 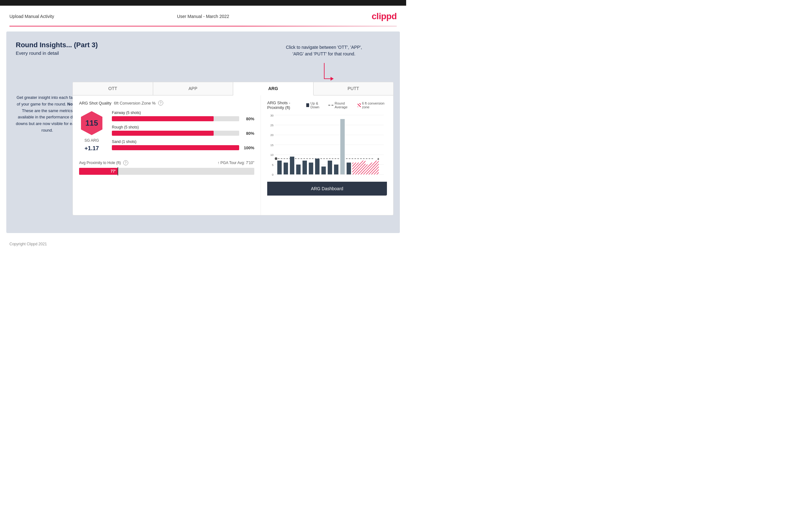 What do you see at coordinates (233, 89) in the screenshot?
I see `tabs-container: OTT APP ARG PUTT` at bounding box center [233, 89].